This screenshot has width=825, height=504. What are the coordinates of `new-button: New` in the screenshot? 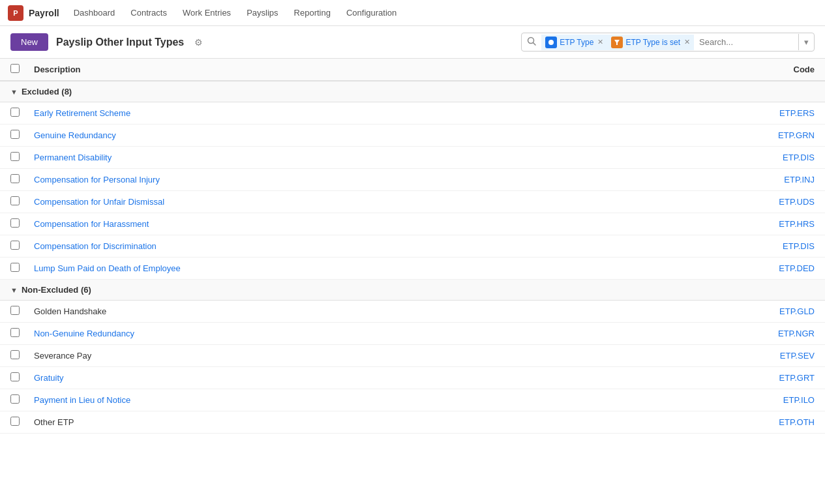 It's located at (29, 42).